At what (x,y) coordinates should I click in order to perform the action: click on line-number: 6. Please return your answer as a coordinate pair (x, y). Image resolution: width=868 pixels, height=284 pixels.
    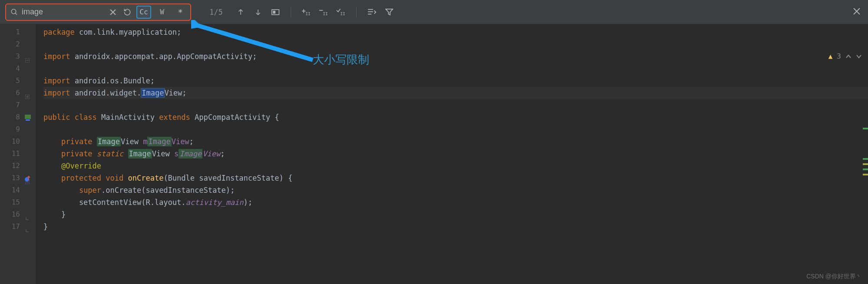
    Looking at the image, I should click on (16, 93).